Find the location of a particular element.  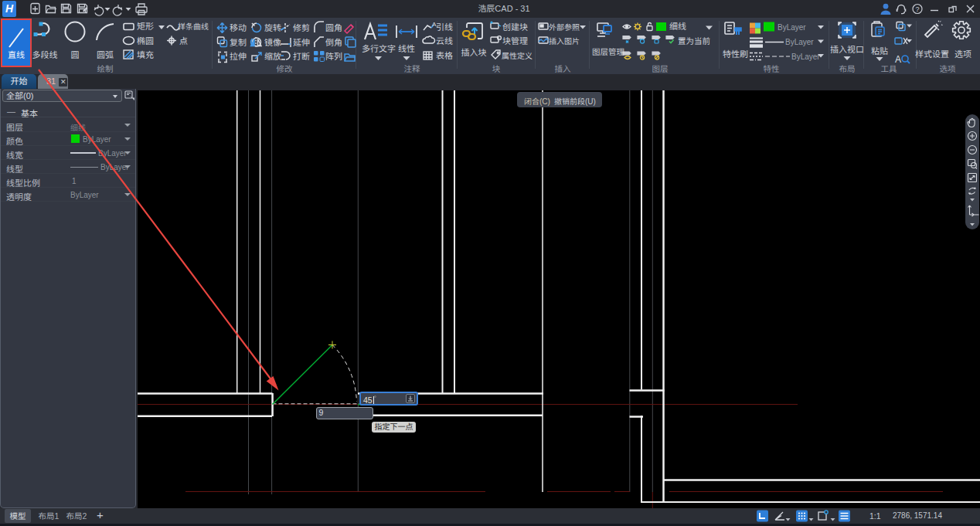

svg-text: 多行文字 is located at coordinates (379, 49).